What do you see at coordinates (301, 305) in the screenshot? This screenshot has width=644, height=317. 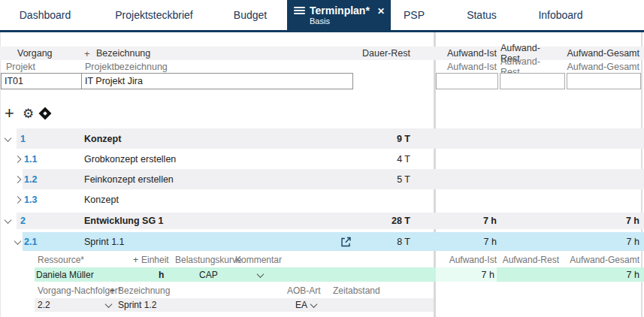 I see `successor-aob-art: EA` at bounding box center [301, 305].